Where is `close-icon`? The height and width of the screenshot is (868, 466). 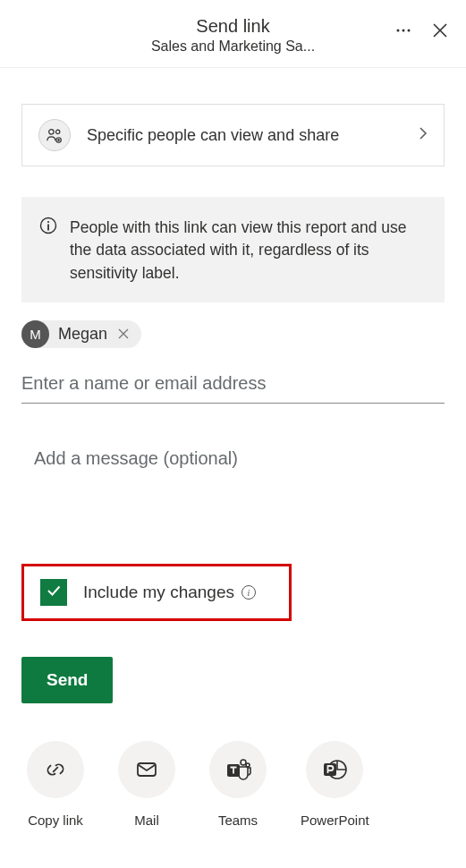
close-icon is located at coordinates (440, 32).